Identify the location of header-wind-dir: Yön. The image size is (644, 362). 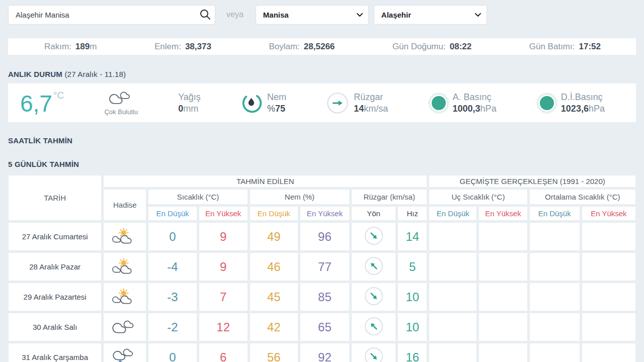
(373, 213).